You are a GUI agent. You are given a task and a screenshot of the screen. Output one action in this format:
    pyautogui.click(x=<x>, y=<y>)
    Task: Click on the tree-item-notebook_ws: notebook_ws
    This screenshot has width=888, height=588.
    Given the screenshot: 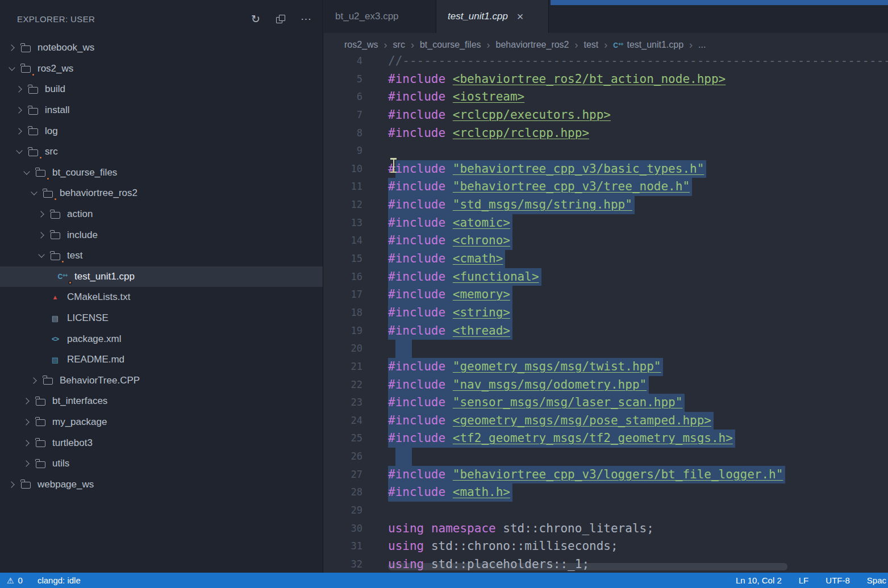 What is the action you would take?
    pyautogui.click(x=161, y=48)
    